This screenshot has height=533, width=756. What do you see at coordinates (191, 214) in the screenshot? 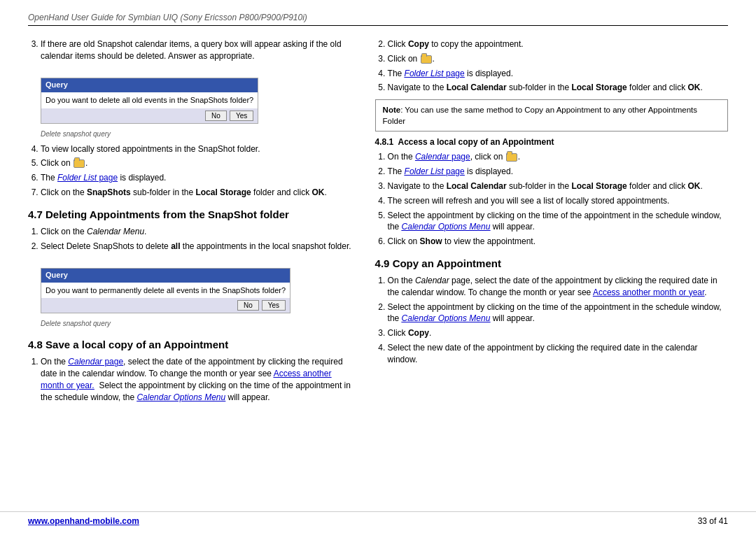
I see `section-47-heading: 4.7 Deleting Appointments from the SnapS…` at bounding box center [191, 214].